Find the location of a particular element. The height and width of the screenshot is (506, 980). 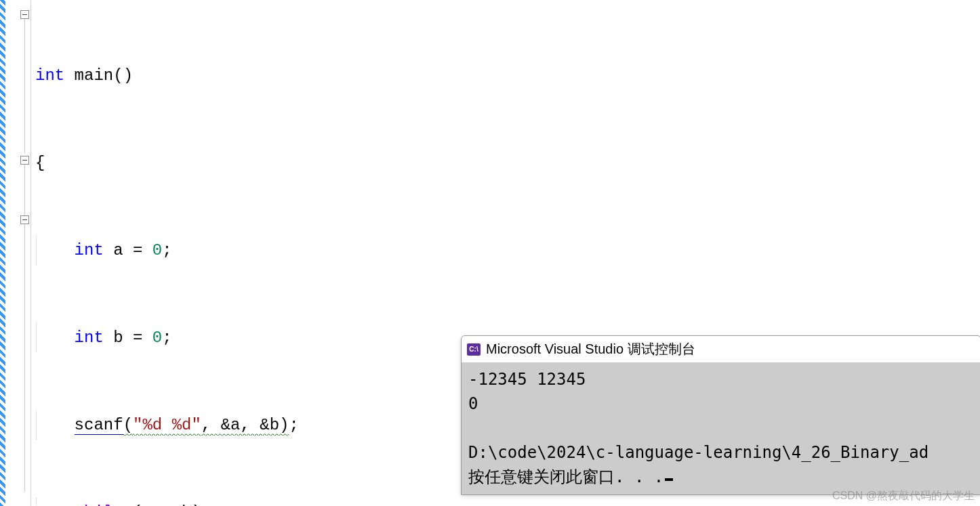

function-scanf: scanf is located at coordinates (99, 425).